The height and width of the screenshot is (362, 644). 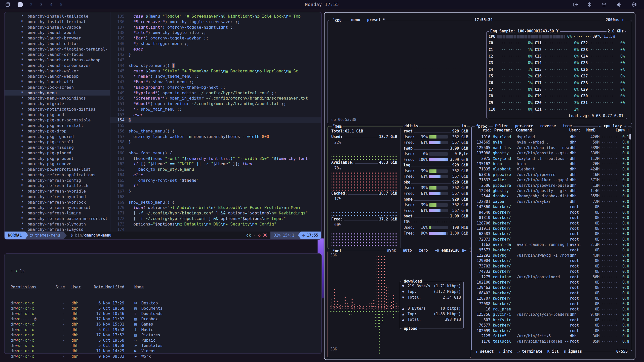 I want to click on process-row: 68583kworker/ root0B0.0, so click(x=551, y=234).